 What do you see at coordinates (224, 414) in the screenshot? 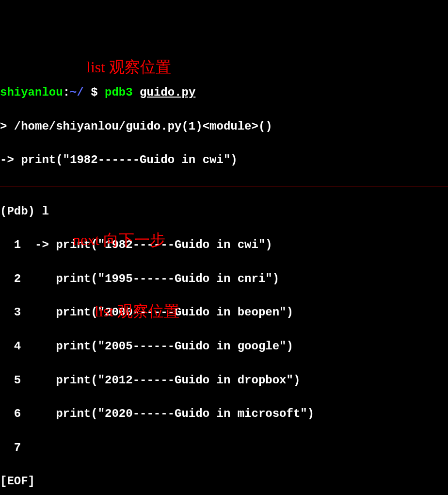
I see `list-line-1-6: 6 print("2020------Guido in microsoft")` at bounding box center [224, 414].